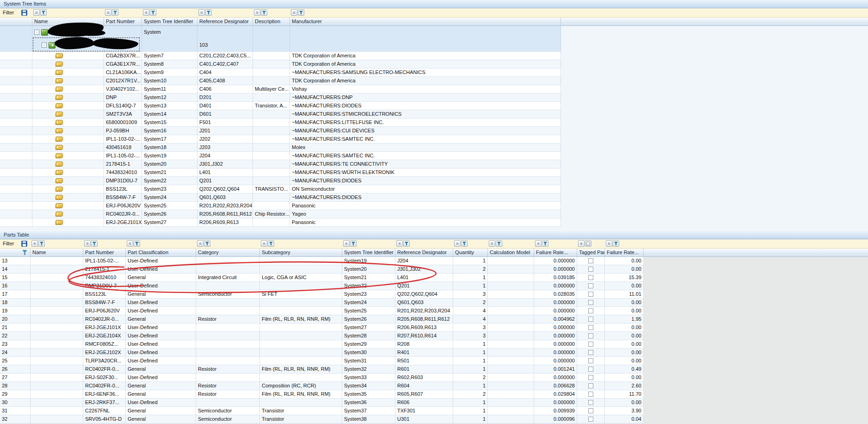  What do you see at coordinates (591, 253) in the screenshot?
I see `parts-column-header-tagged: Tagged Part?` at bounding box center [591, 253].